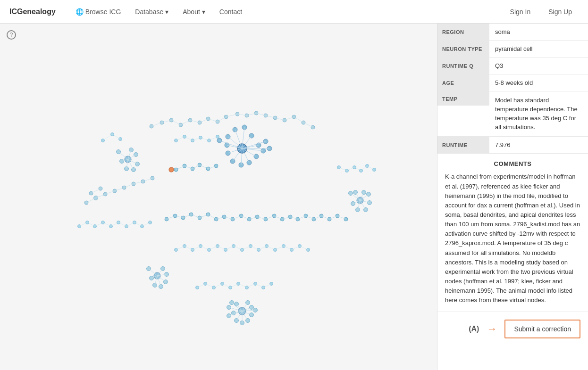 This screenshot has width=588, height=370. Describe the element at coordinates (474, 329) in the screenshot. I see `annotation-label: (A)` at that location.